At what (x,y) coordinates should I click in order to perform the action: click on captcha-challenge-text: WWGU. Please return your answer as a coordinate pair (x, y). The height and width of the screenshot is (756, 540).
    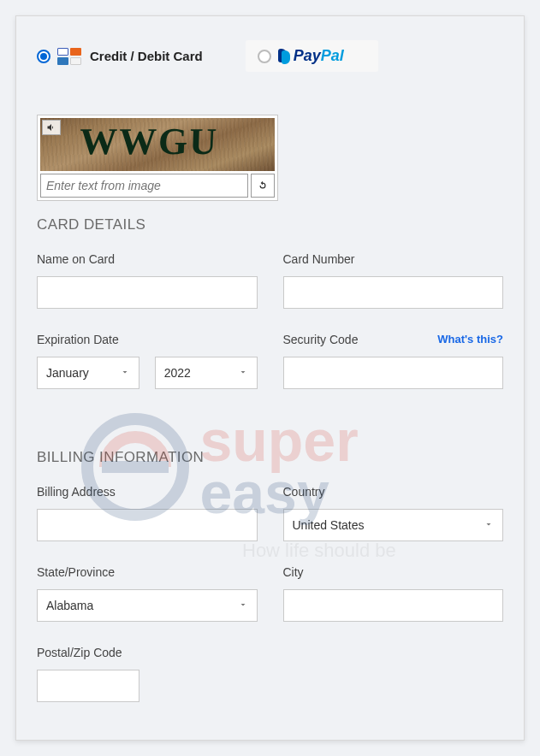
    Looking at the image, I should click on (149, 142).